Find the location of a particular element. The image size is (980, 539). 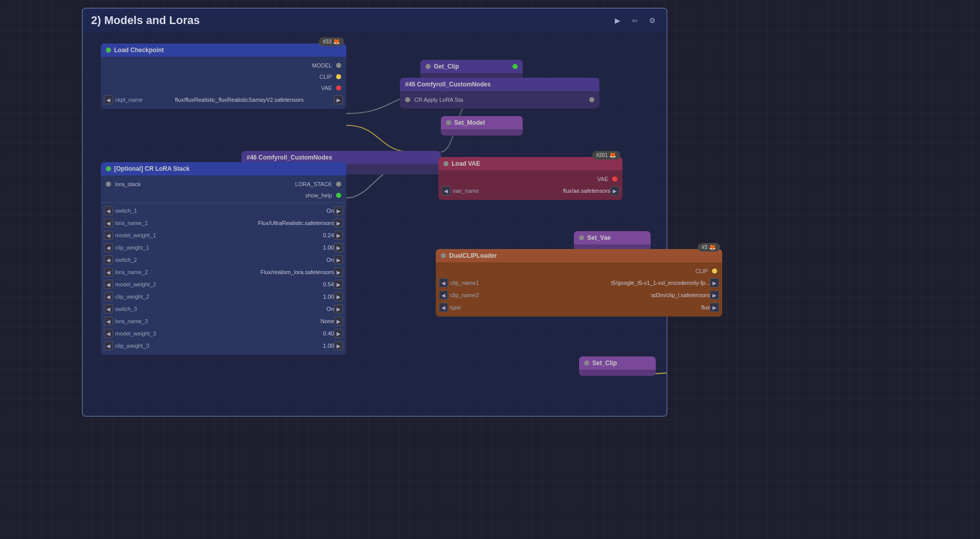

set-clip-body is located at coordinates (617, 373).